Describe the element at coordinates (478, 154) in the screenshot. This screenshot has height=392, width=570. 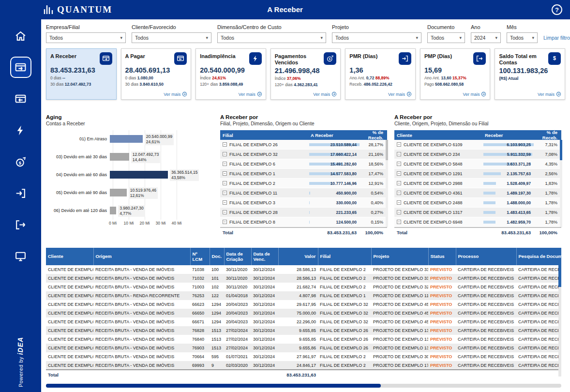
I see `table-row: −CLIENTE DE EXEMPLO 234 5.911.332,59 7,0…` at that location.